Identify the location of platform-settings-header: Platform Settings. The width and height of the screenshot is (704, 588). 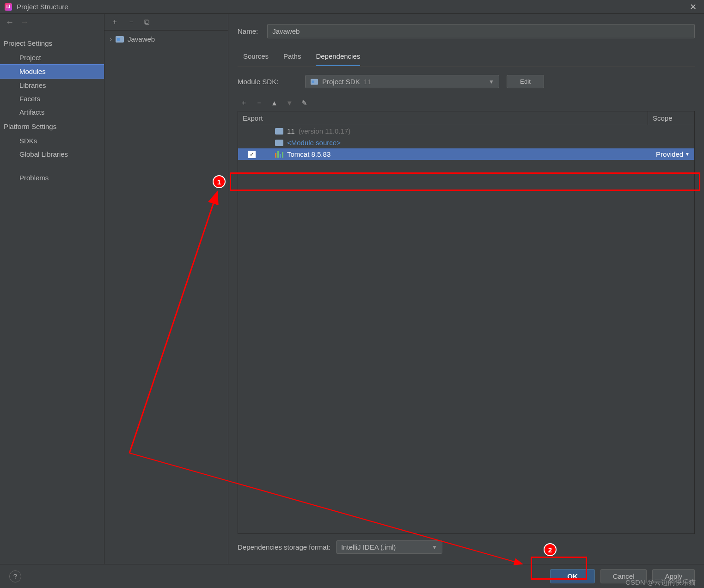
(52, 127).